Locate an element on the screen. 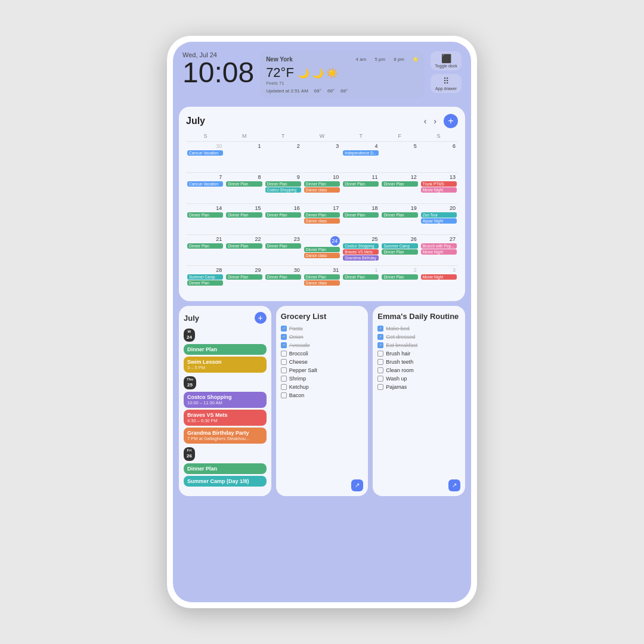 Image resolution: width=644 pixels, height=644 pixels. grocery-check-pasta: ✓ is located at coordinates (284, 329).